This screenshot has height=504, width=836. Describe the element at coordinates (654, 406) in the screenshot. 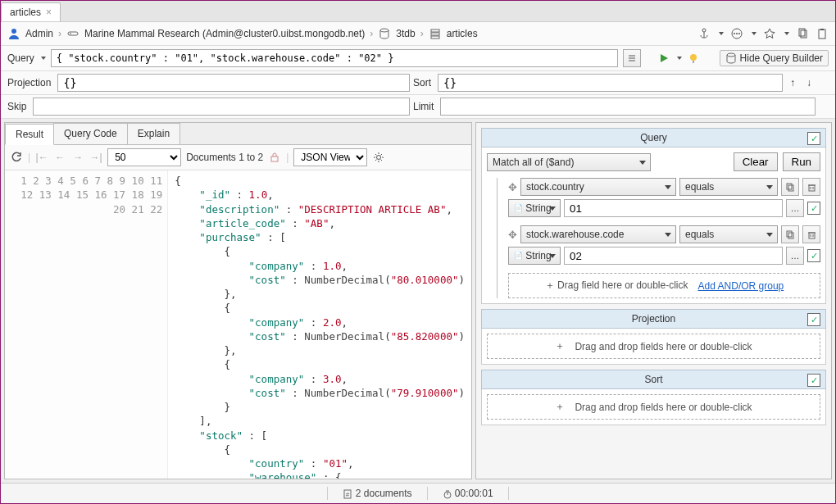

I see `sort-drop: ＋ Drag and drop fields here or double-cl…` at that location.